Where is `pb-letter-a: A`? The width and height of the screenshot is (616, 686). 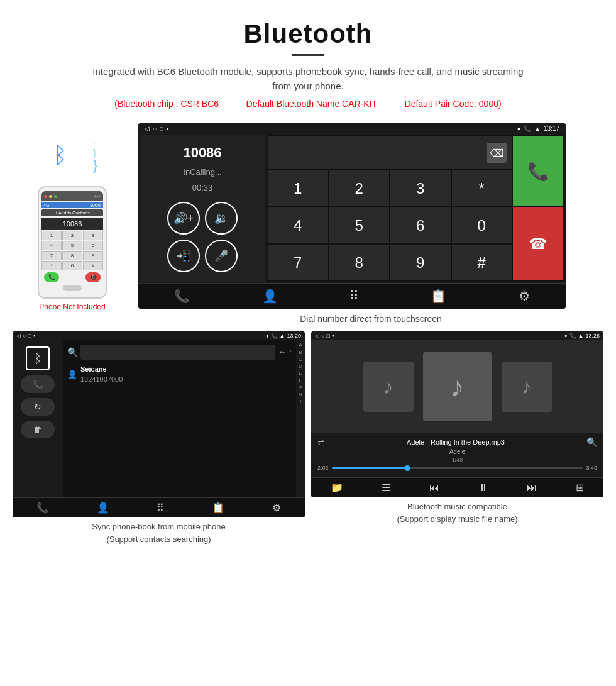 pb-letter-a: A is located at coordinates (300, 345).